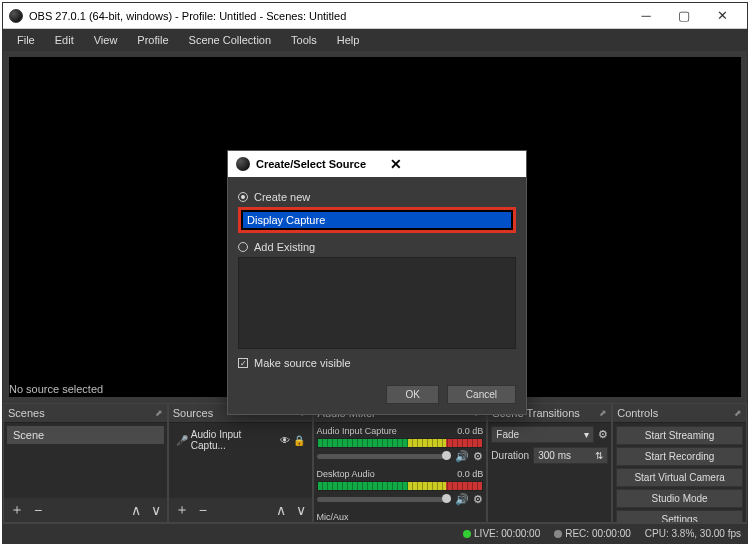 This screenshot has height=550, width=750. I want to click on add-existing-radio: Add Existing, so click(377, 247).